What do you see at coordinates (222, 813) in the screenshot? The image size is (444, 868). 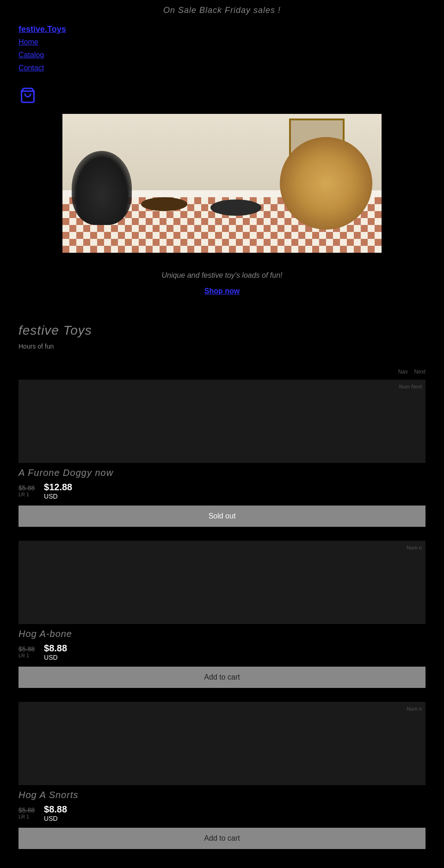 I see `product-pricing-3: $5.88 LR 1 $8.88 USD` at bounding box center [222, 813].